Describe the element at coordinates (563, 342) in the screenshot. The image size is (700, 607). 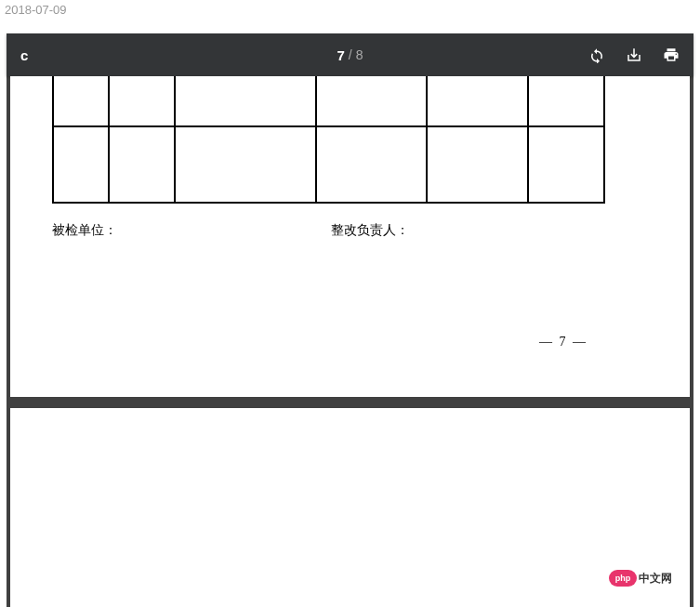
I see `page-number-footer: — 7 —` at that location.